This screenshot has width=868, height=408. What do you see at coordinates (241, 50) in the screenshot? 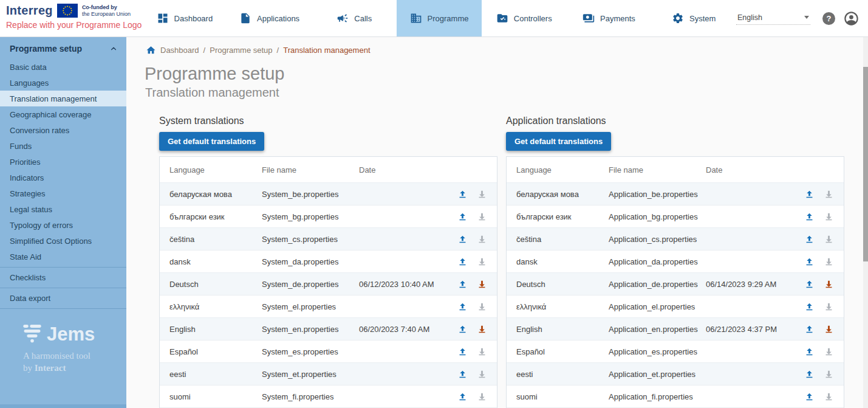
I see `breadcrumb-item: Programme setup` at bounding box center [241, 50].